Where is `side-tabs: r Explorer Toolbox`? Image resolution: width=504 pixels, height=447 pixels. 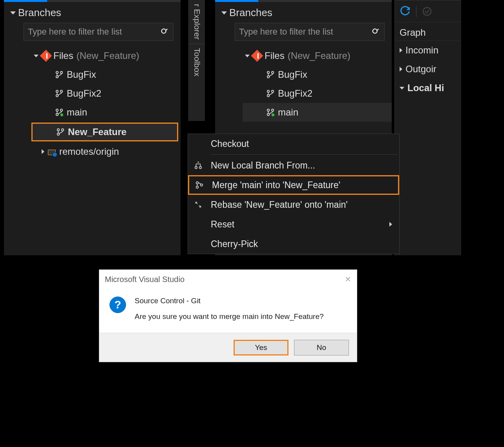 side-tabs: r Explorer Toolbox is located at coordinates (197, 60).